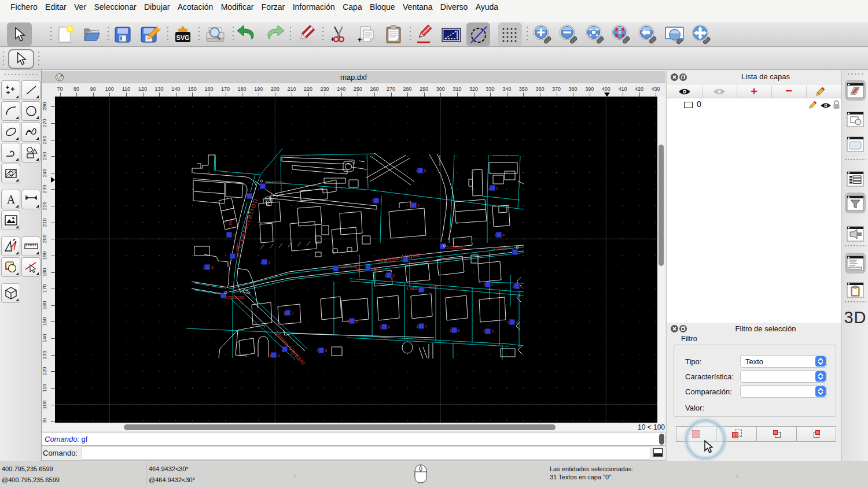 The height and width of the screenshot is (488, 868). Describe the element at coordinates (426, 326) in the screenshot. I see `svg-text: 7` at that location.